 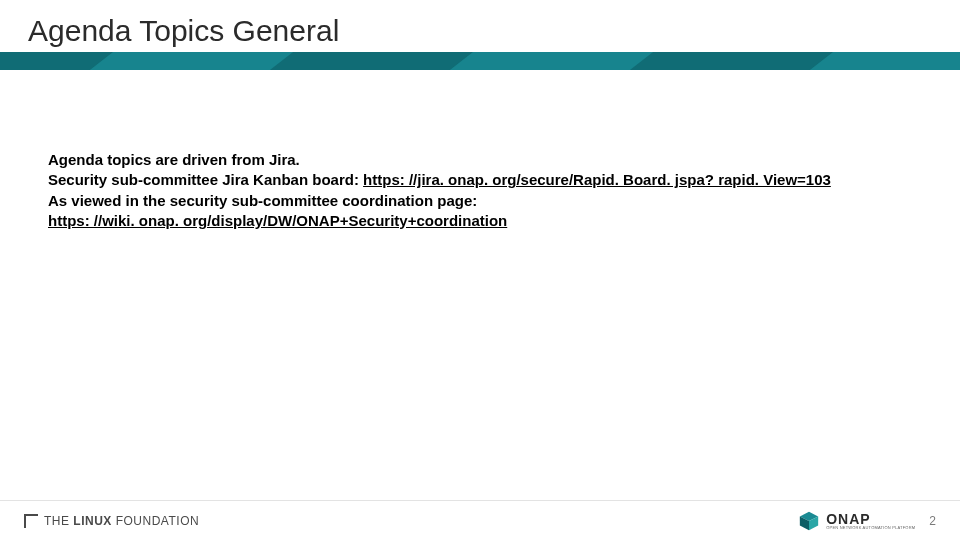 I want to click on body-line-3: As viewed in the security sub-committee …, so click(x=480, y=201).